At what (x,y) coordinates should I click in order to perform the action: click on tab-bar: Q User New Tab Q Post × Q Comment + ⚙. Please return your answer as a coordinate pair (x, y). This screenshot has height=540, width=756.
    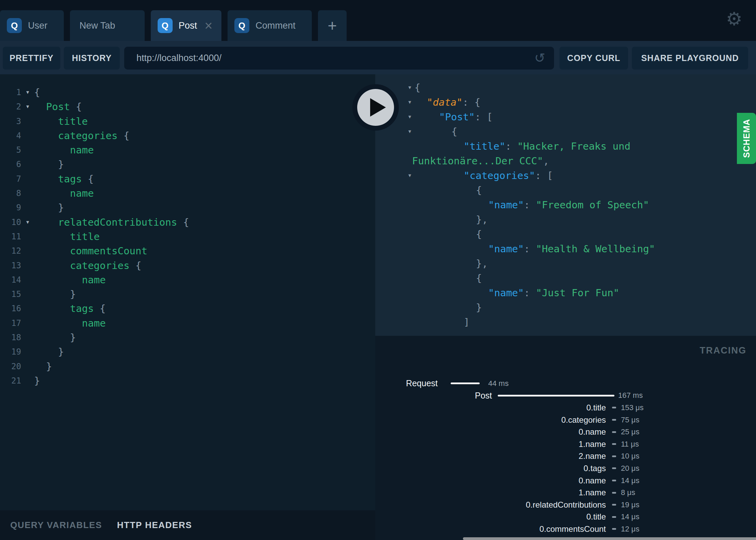
    Looking at the image, I should click on (378, 20).